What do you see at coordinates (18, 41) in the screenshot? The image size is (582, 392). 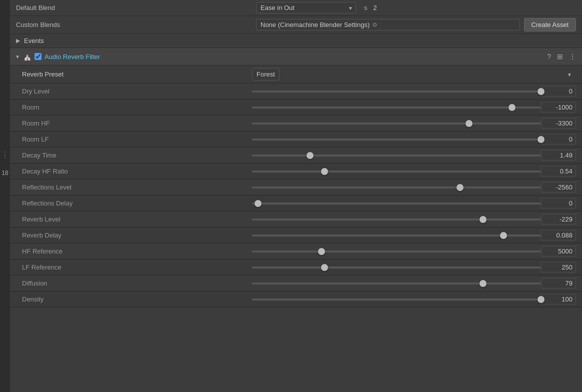 I see `events-arrow-icon: ▶` at bounding box center [18, 41].